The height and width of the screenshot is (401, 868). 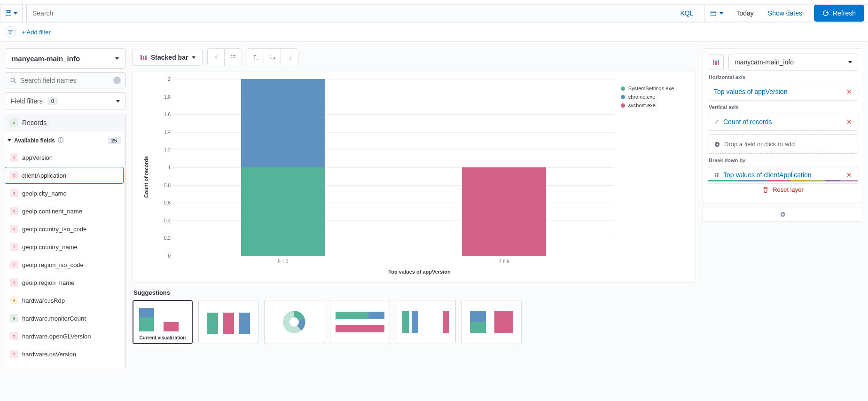 What do you see at coordinates (52, 212) in the screenshot?
I see `field-name-label: geoip.continent_name` at bounding box center [52, 212].